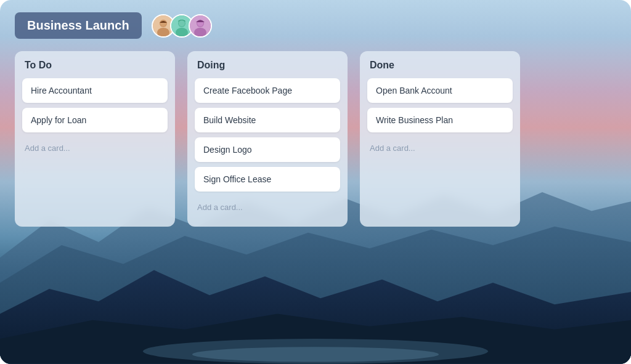 The width and height of the screenshot is (631, 364). Describe the element at coordinates (267, 120) in the screenshot. I see `card-build-website: Build Website` at that location.